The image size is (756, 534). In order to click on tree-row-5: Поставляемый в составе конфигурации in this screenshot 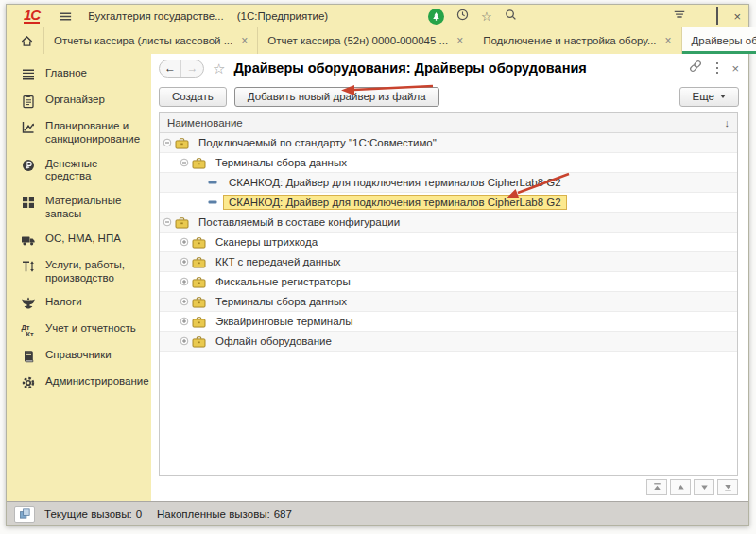, I will do `click(448, 223)`.